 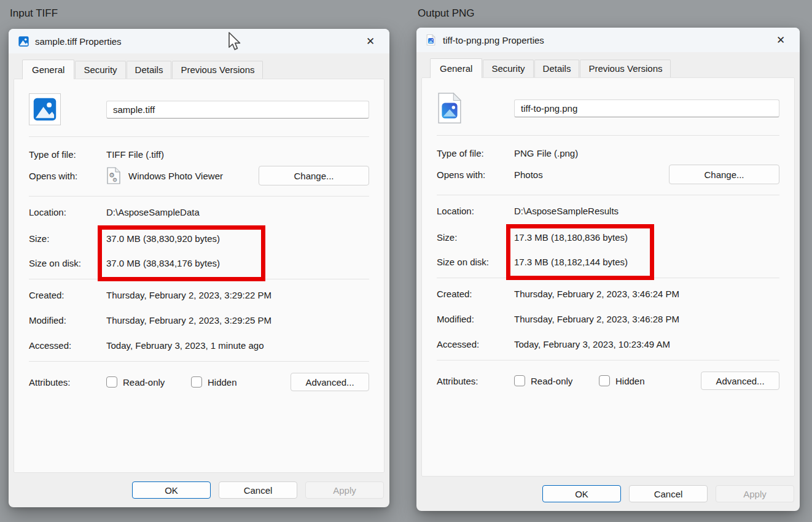 What do you see at coordinates (453, 108) in the screenshot?
I see `png-file-icon` at bounding box center [453, 108].